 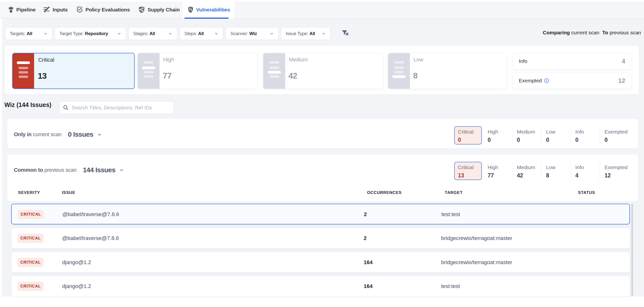 I want to click on bottom-area, so click(x=322, y=302).